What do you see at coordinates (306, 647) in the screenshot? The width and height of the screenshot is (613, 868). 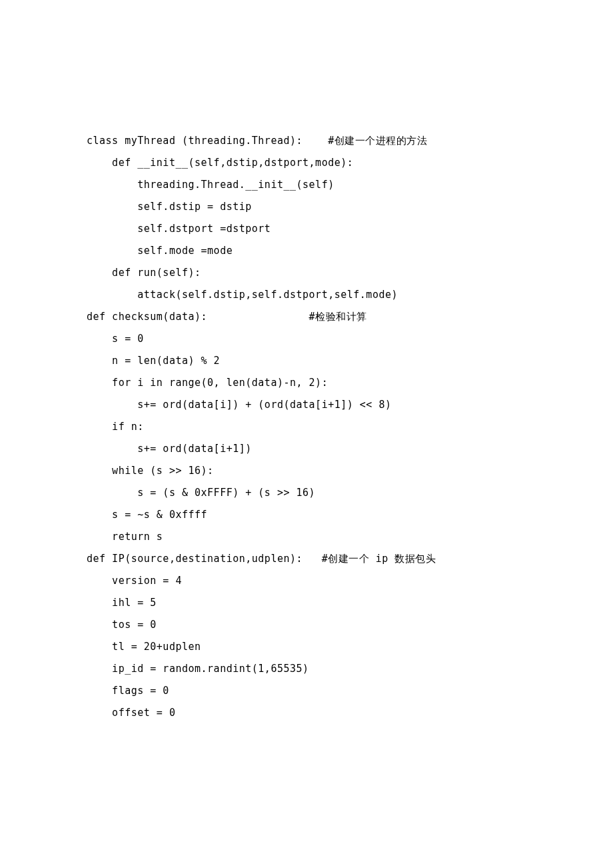 I see `code-line: tl = 20+udplen` at bounding box center [306, 647].